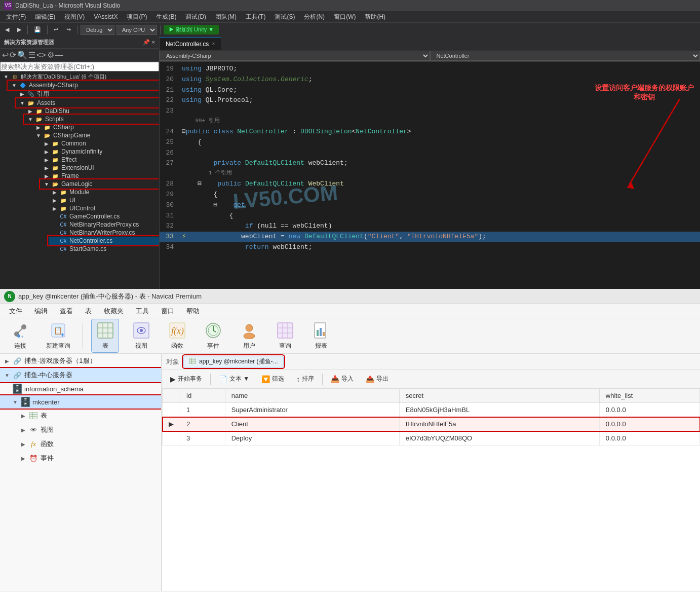 The image size is (700, 592). What do you see at coordinates (81, 458) in the screenshot?
I see `nav-tree-events: ▶ ⏰ 事件` at bounding box center [81, 458].